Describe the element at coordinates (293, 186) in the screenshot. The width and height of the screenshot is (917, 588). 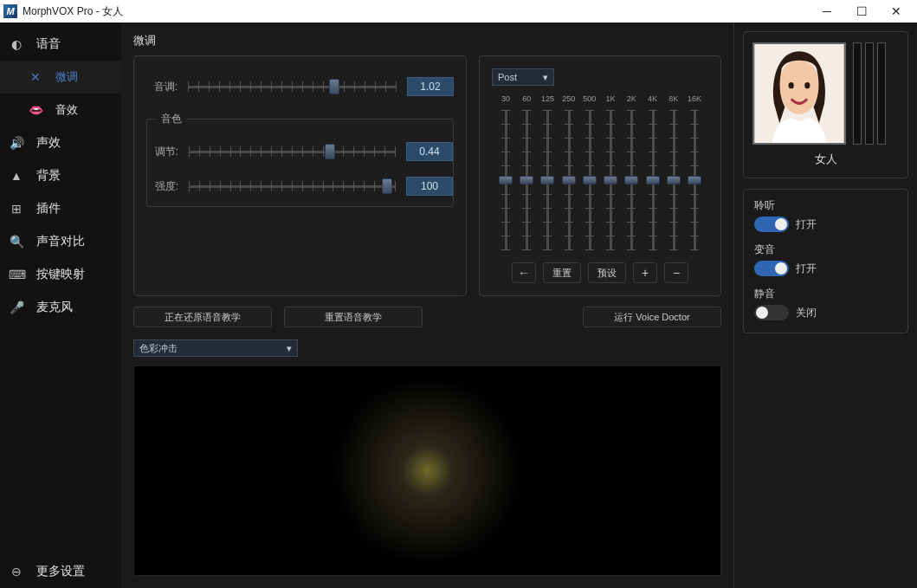
I see `timbre-strength-slider` at that location.